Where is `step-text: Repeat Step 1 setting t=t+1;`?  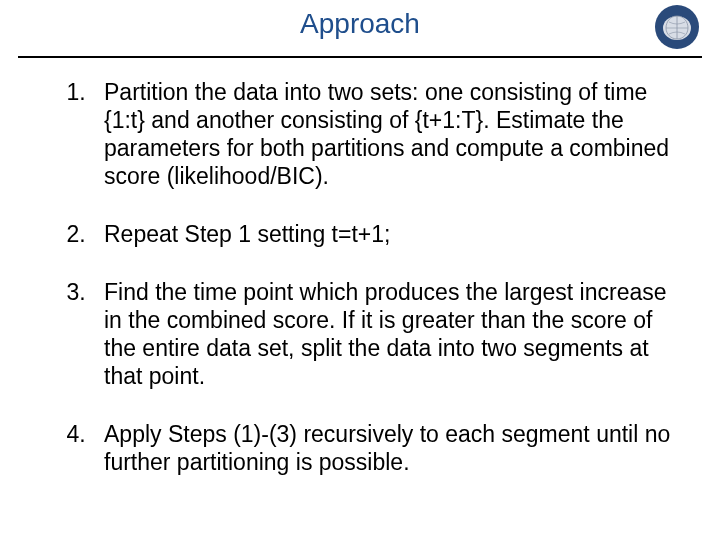 step-text: Repeat Step 1 setting t=t+1; is located at coordinates (247, 234).